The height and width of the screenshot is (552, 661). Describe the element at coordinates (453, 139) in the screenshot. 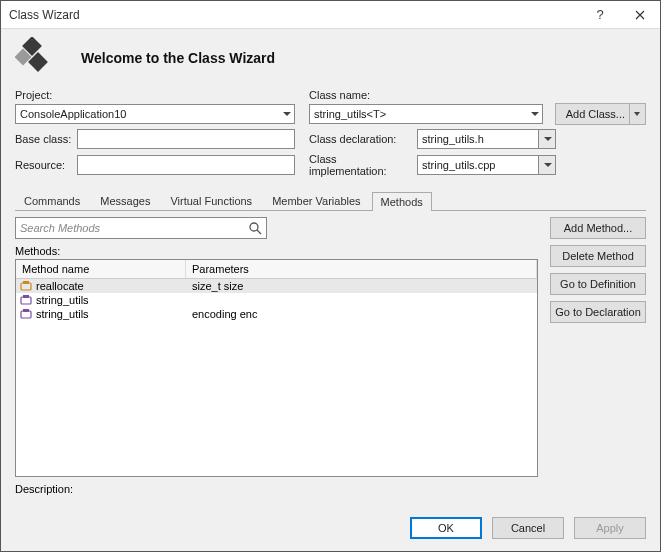

I see `class-decl-value: string_utils.h` at that location.